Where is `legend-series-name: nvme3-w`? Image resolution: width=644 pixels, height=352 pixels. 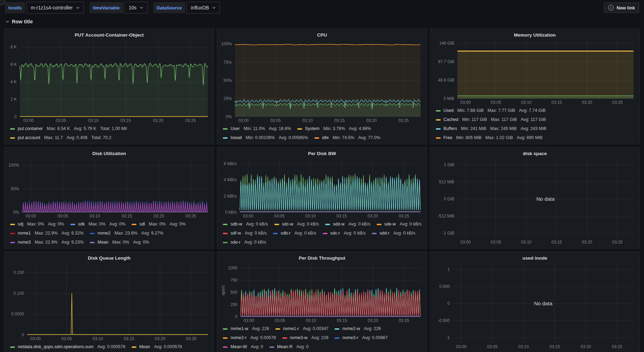
legend-series-name: nvme3-w is located at coordinates (299, 338).